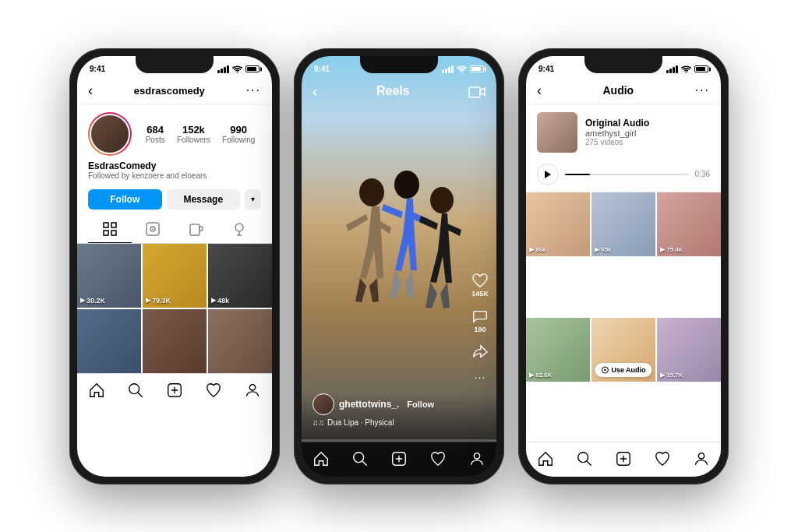  Describe the element at coordinates (237, 69) in the screenshot. I see `wifi-icon` at that location.